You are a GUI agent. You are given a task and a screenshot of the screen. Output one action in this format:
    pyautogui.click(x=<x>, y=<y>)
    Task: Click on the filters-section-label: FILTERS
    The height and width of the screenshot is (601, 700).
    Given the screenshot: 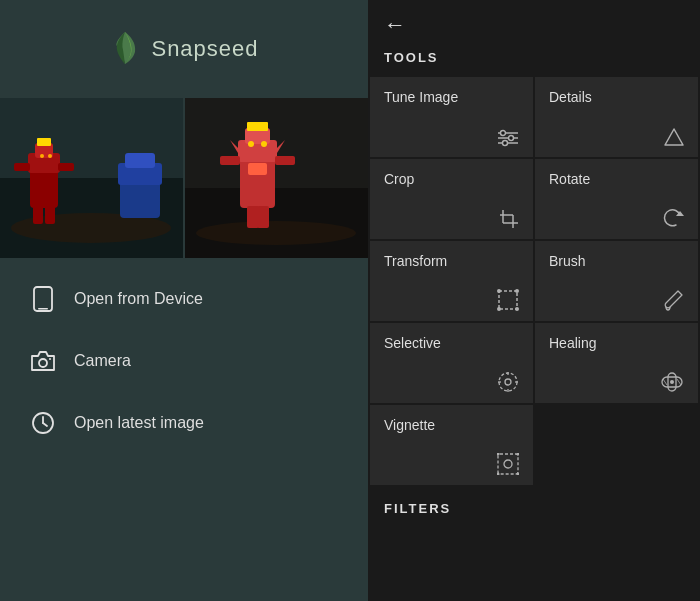 What is the action you would take?
    pyautogui.click(x=534, y=506)
    